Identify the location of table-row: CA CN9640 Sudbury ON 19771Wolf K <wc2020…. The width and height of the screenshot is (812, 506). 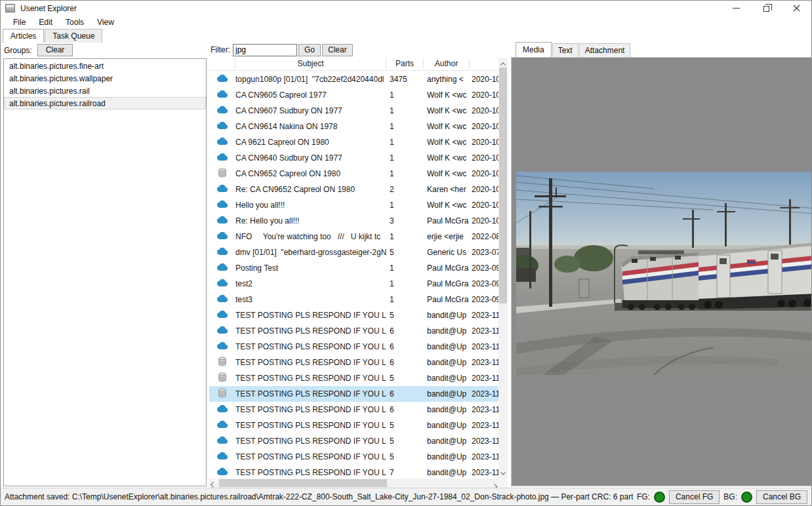
(354, 158).